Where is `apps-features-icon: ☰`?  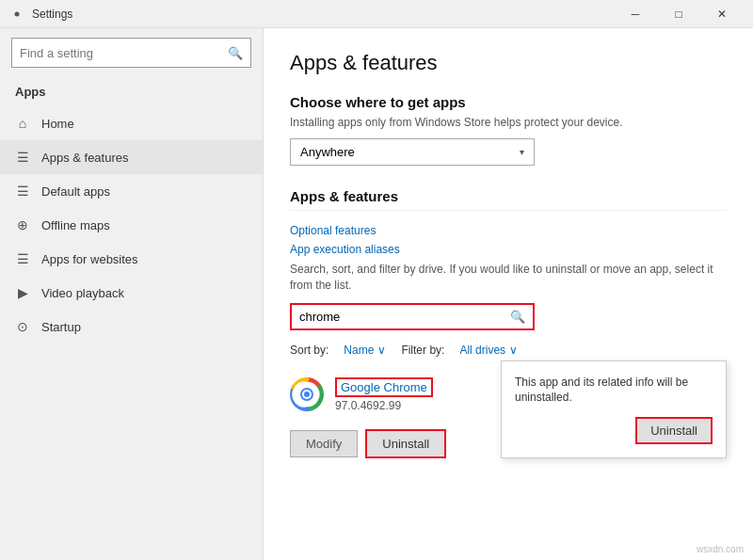 apps-features-icon: ☰ is located at coordinates (23, 157).